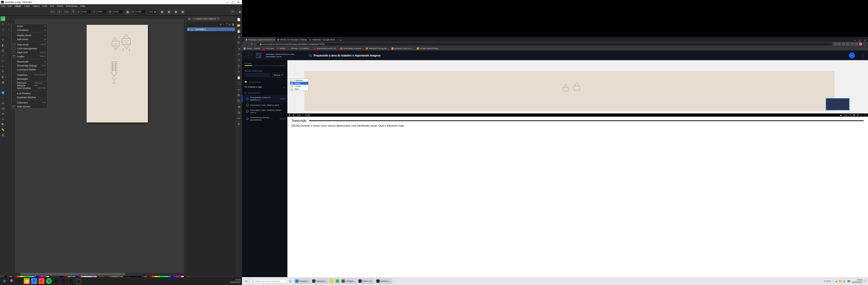 The image size is (868, 285). What do you see at coordinates (218, 19) in the screenshot?
I see `close-panel-icon: ×` at bounding box center [218, 19].